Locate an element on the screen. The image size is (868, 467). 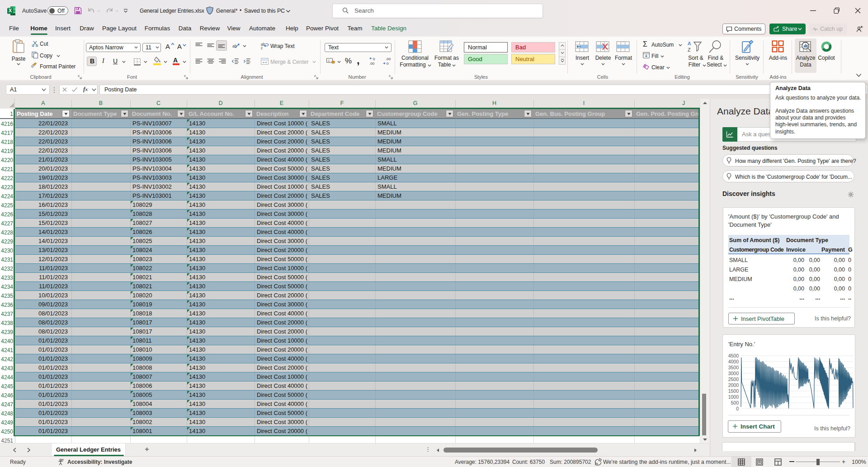
svg-text: 2000 is located at coordinates (734, 385).